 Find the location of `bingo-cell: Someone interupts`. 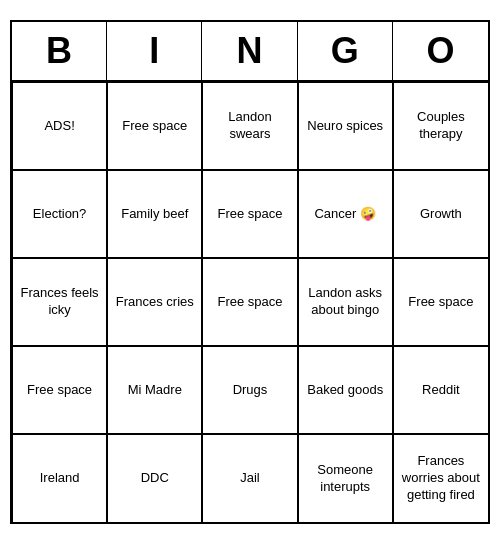

bingo-cell: Someone interupts is located at coordinates (346, 478).